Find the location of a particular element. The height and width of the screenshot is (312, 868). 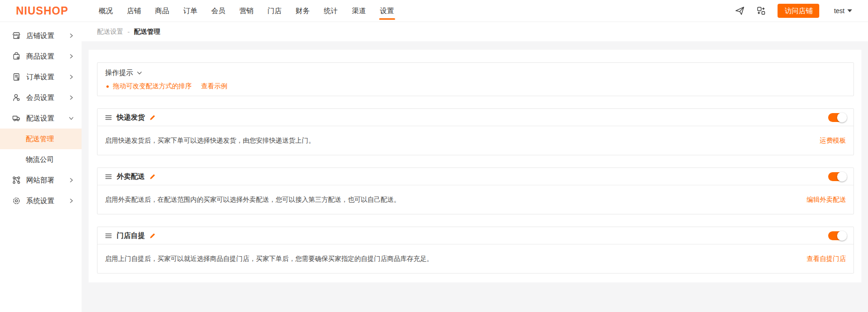

card-header: 外卖配送 is located at coordinates (475, 176).